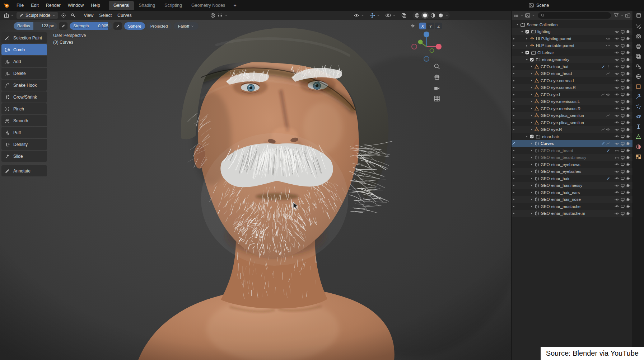 This screenshot has height=360, width=644. Describe the element at coordinates (576, 60) in the screenshot. I see `outliner-item-label: einar.geometry` at that location.